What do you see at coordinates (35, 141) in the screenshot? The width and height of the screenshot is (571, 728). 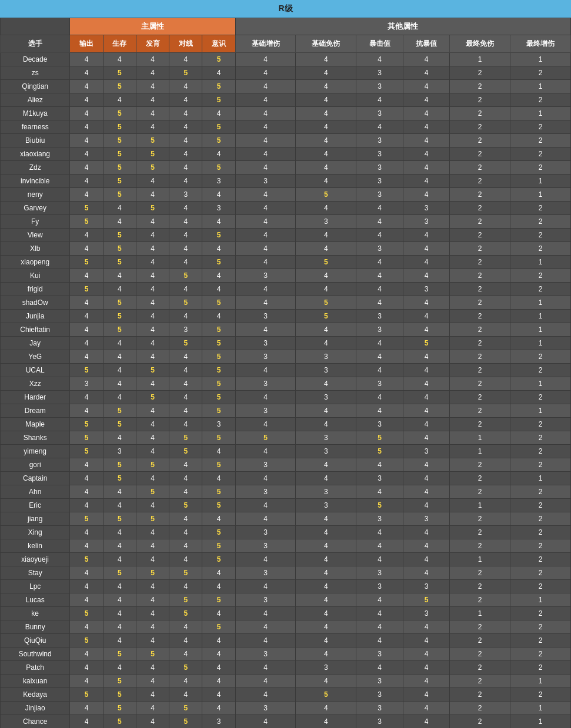 I see `player-name: Biubiu` at bounding box center [35, 141].